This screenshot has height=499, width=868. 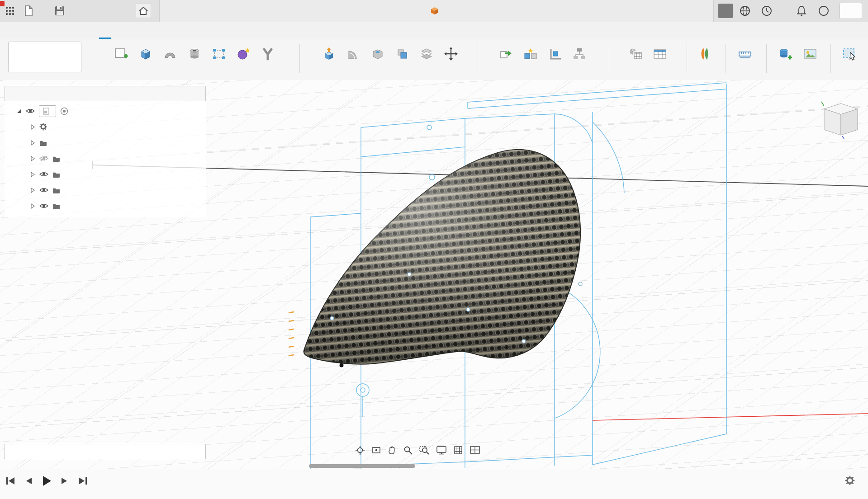 I want to click on app-grid-button, so click(x=10, y=11).